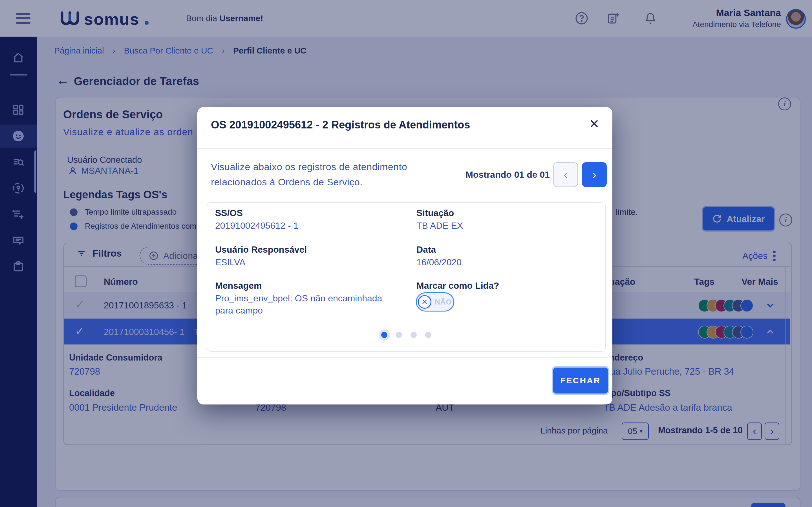 This screenshot has height=507, width=812. Describe the element at coordinates (426, 249) in the screenshot. I see `data-label: Data` at that location.